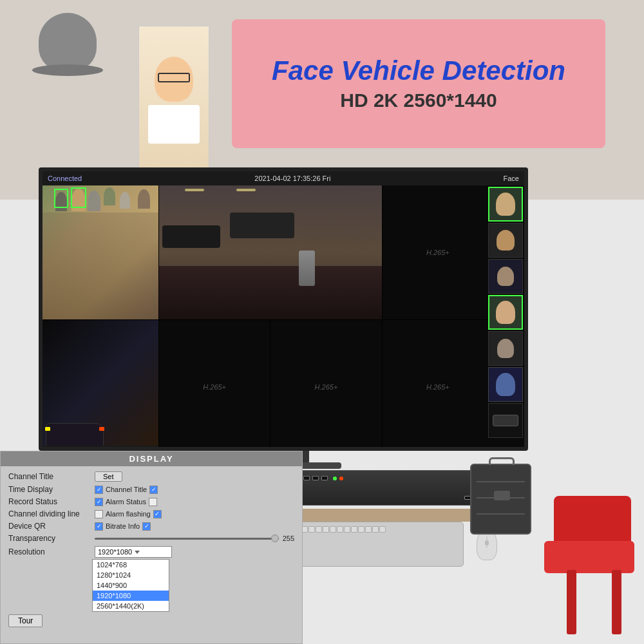  What do you see at coordinates (50, 489) in the screenshot?
I see `time-display-label: Time Display` at bounding box center [50, 489].